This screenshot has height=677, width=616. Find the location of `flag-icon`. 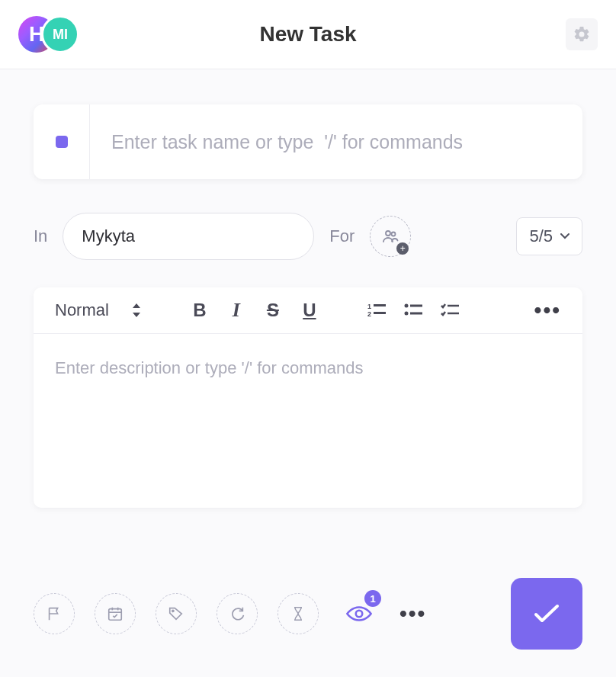

flag-icon is located at coordinates (54, 614).